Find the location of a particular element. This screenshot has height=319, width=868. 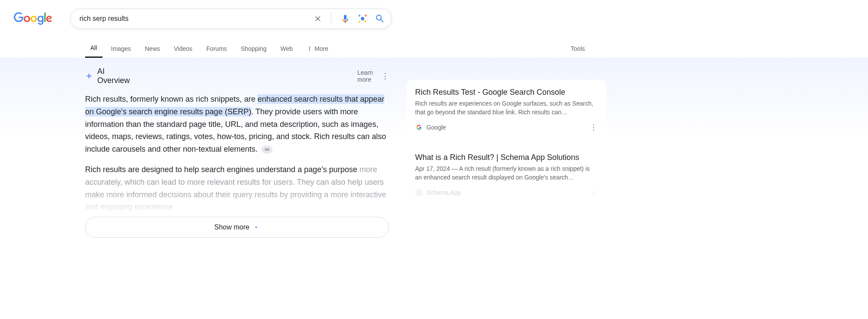

search-input is located at coordinates (196, 19).